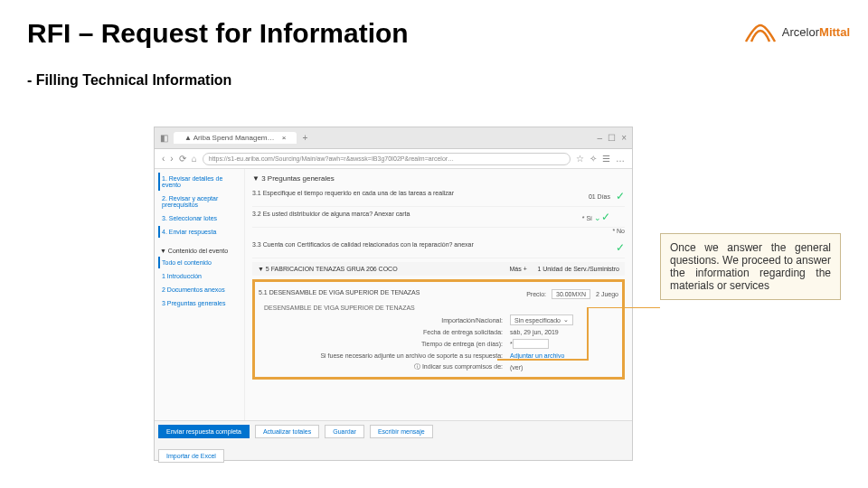  I want to click on tab-title: Ariba Spend Managem…, so click(234, 137).